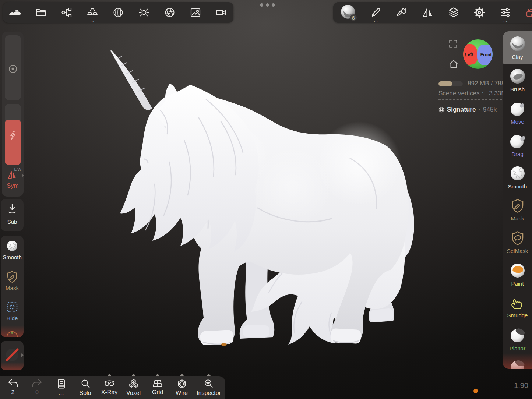 This screenshot has height=399, width=532. I want to click on left-slider-panel: L/W Sym, so click(13, 114).